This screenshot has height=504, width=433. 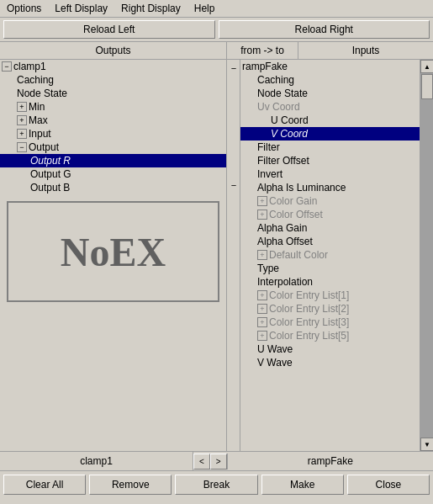 I want to click on item-label: Uv Coord, so click(x=279, y=107).